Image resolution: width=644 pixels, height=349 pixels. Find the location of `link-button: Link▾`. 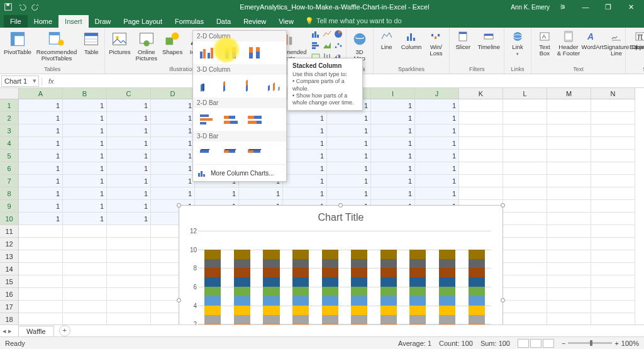

link-button: Link▾ is located at coordinates (518, 43).